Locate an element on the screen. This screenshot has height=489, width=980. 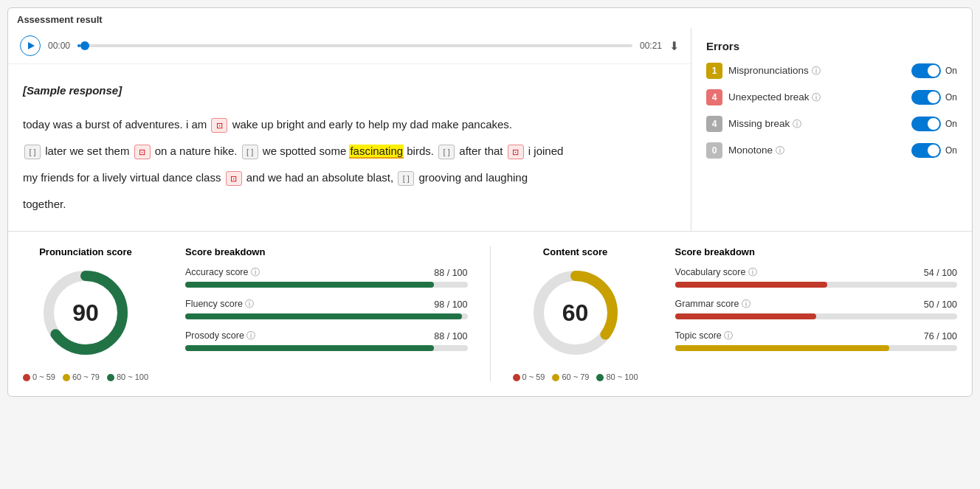
info-icon-monotone: ⓘ is located at coordinates (780, 150).